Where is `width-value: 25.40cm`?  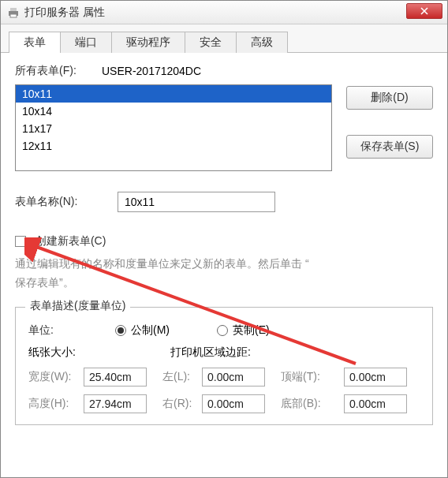
width-value: 25.40cm is located at coordinates (115, 377).